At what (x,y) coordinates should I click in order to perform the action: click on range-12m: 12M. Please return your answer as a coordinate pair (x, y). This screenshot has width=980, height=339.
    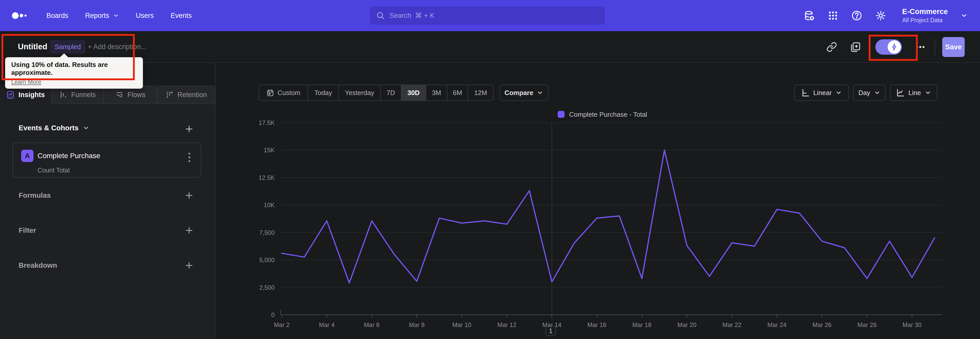
    Looking at the image, I should click on (480, 93).